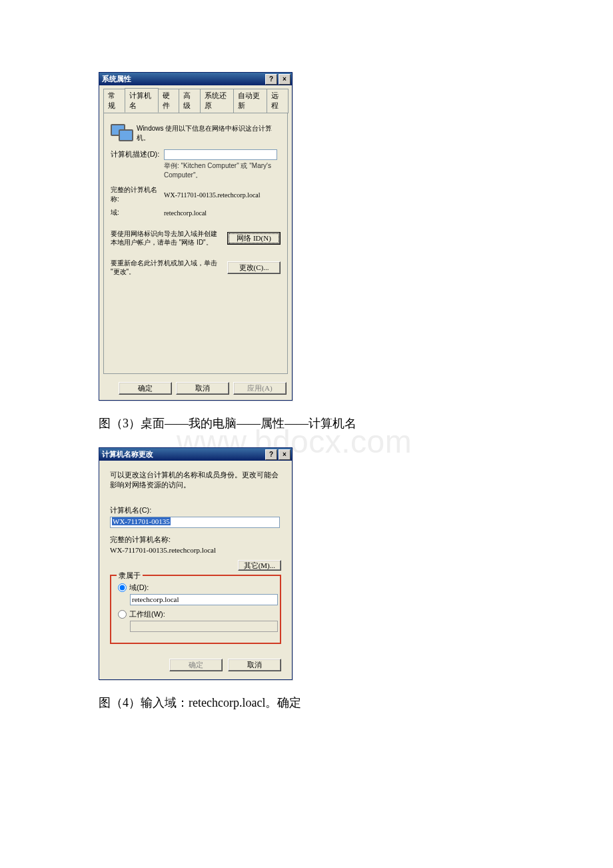 The image size is (613, 868). What do you see at coordinates (195, 523) in the screenshot?
I see `computer-name-input: WX-711701-00135` at bounding box center [195, 523].